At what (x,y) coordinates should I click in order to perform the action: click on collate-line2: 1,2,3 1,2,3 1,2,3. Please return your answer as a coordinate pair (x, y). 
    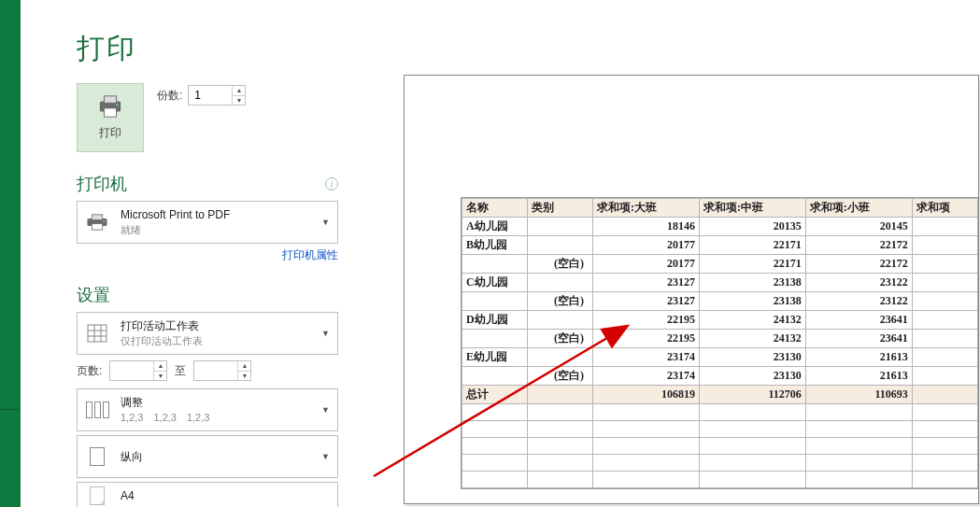
    Looking at the image, I should click on (226, 418).